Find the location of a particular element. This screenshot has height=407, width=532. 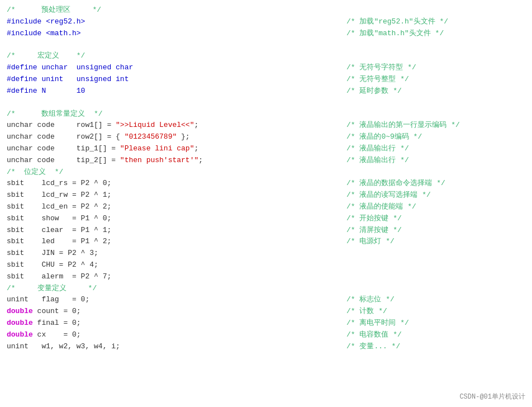

code-line: double cx = 0;/* 电容数值 */ is located at coordinates (266, 335).